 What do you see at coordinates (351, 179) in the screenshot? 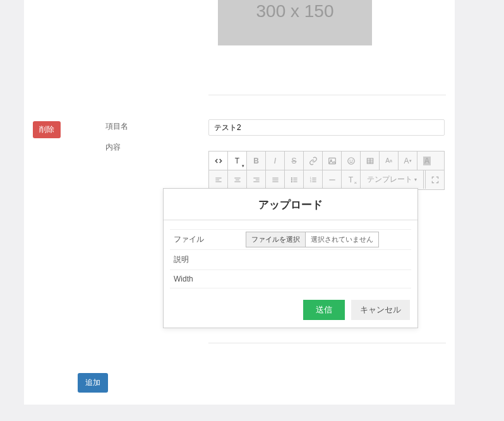
I see `clear-format-icon: T×` at bounding box center [351, 179].